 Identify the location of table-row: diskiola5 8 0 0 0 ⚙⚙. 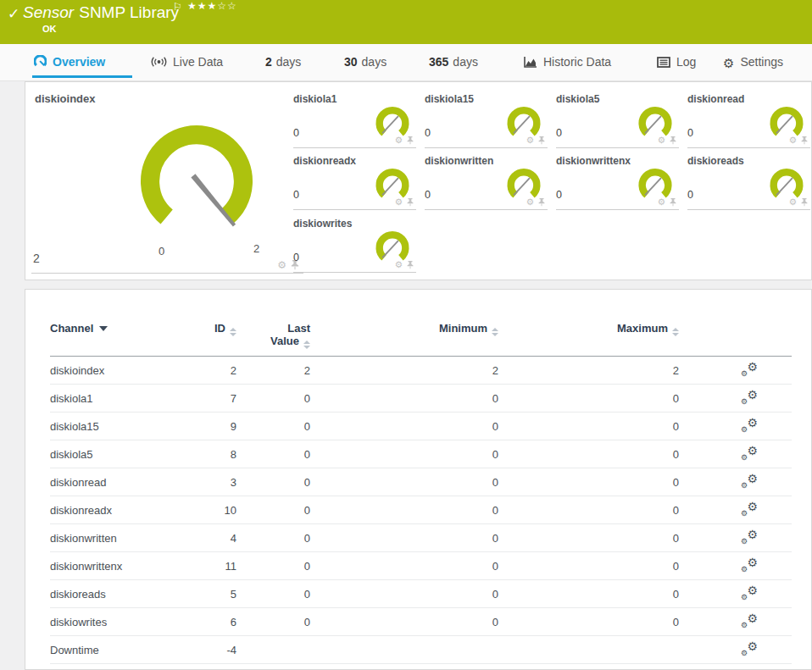
(420, 454).